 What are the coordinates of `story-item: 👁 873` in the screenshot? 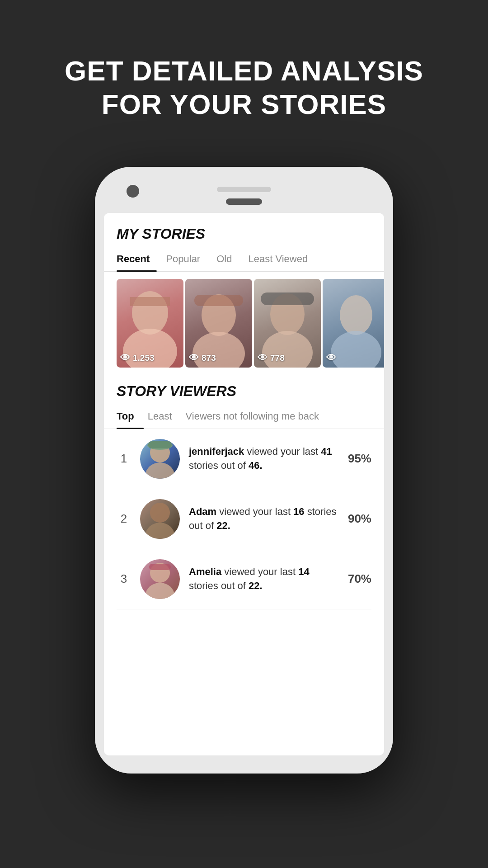 It's located at (219, 323).